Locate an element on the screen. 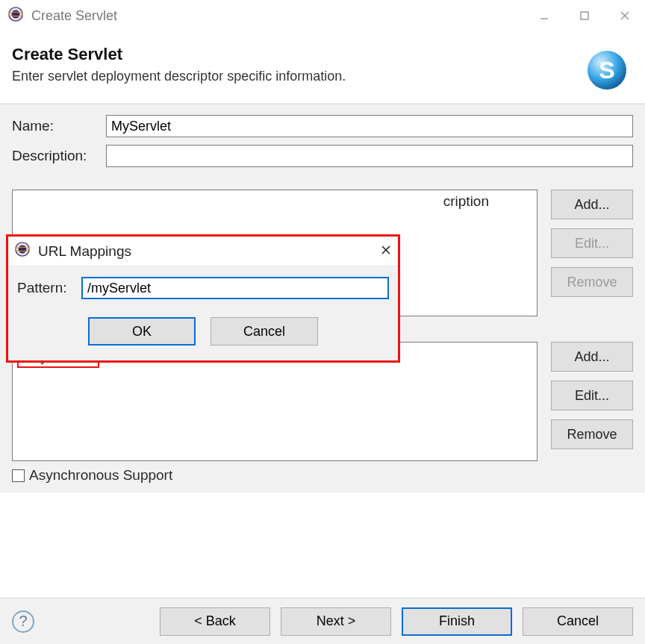 Image resolution: width=645 pixels, height=644 pixels. description-label: Description: is located at coordinates (59, 156).